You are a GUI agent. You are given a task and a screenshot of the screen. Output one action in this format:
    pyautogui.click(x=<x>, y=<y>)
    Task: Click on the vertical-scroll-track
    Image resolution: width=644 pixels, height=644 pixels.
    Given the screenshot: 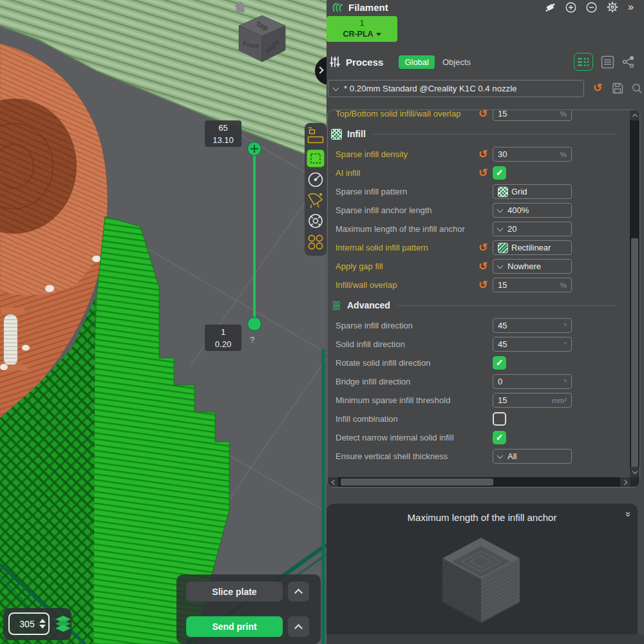 What is the action you would take?
    pyautogui.click(x=635, y=294)
    